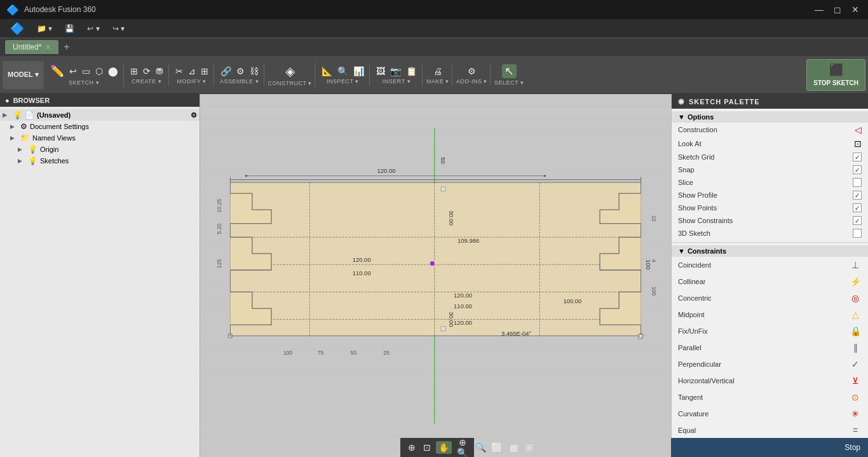 This screenshot has height=457, width=868. What do you see at coordinates (770, 175) in the screenshot?
I see `options-section: ▼ Options Construction ◁ Look At ⊡ Sketc…` at bounding box center [770, 175].